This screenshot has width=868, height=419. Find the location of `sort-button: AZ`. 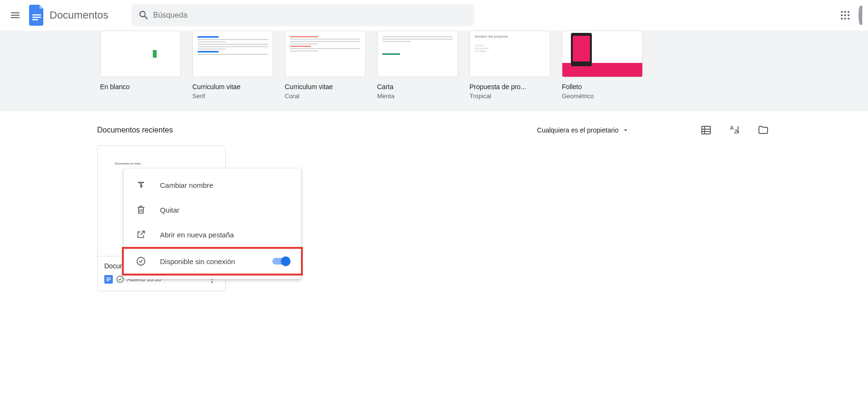

sort-button: AZ is located at coordinates (735, 130).